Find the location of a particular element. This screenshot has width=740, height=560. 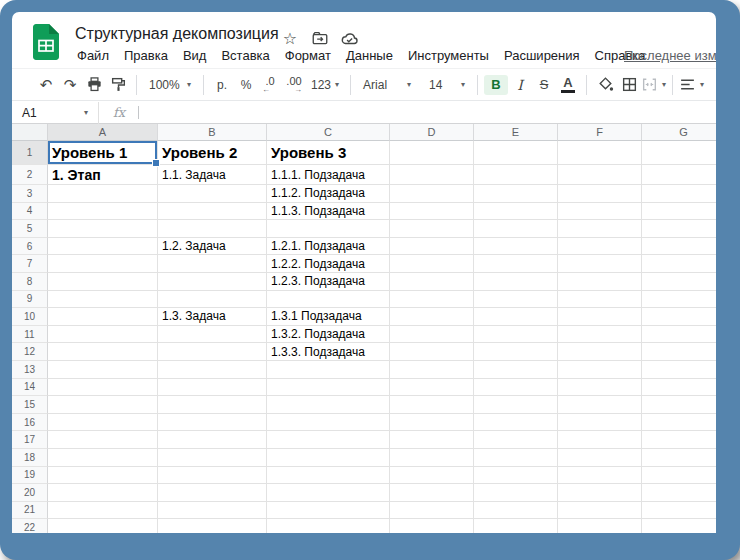

cell-C20 is located at coordinates (328, 493).